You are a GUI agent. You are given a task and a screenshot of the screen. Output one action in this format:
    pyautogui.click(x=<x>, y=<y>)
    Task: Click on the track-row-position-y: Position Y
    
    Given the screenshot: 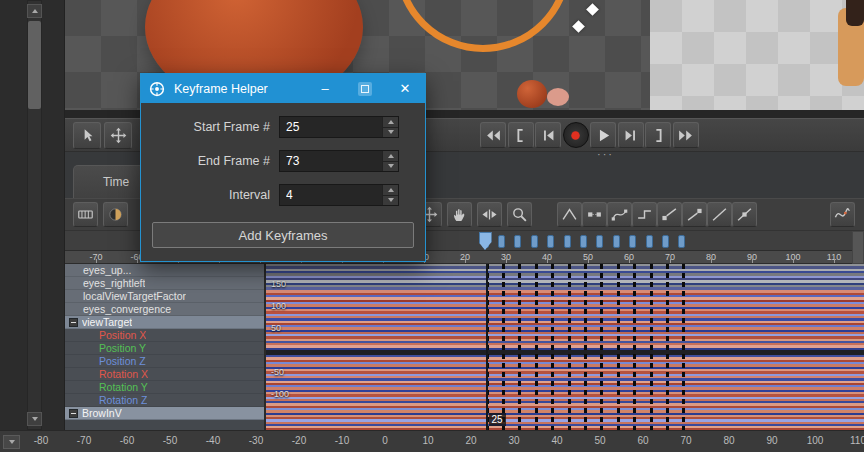 What is the action you would take?
    pyautogui.click(x=164, y=348)
    